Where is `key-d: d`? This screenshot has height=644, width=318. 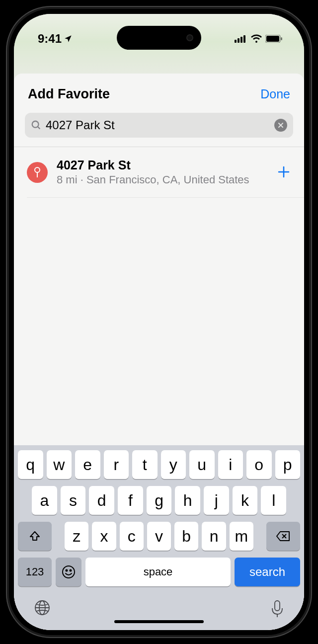
key-d: d is located at coordinates (101, 500).